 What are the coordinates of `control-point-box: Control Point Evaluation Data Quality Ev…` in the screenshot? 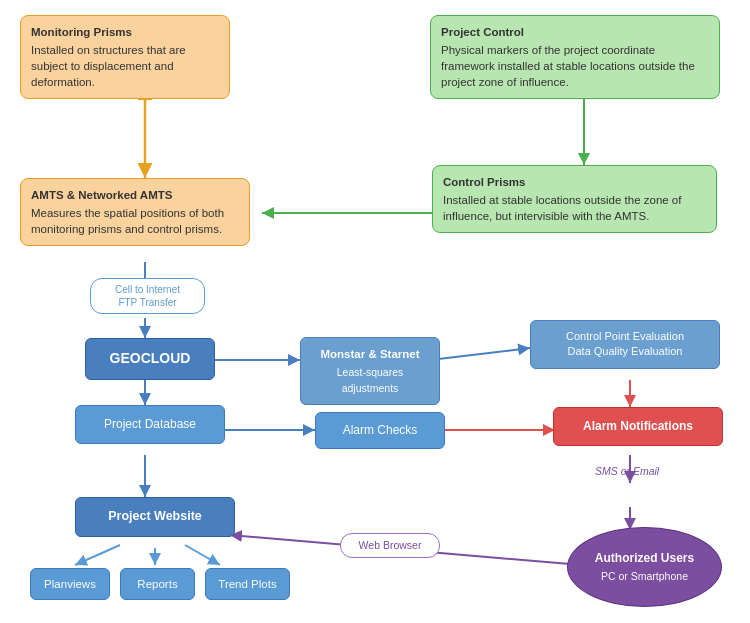 It's located at (625, 344).